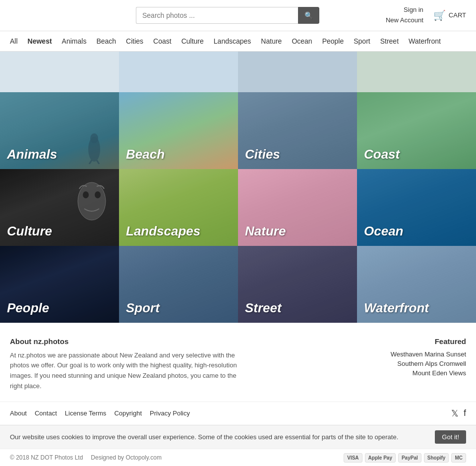  What do you see at coordinates (455, 413) in the screenshot?
I see `twitter-icon: 𝕏` at bounding box center [455, 413].